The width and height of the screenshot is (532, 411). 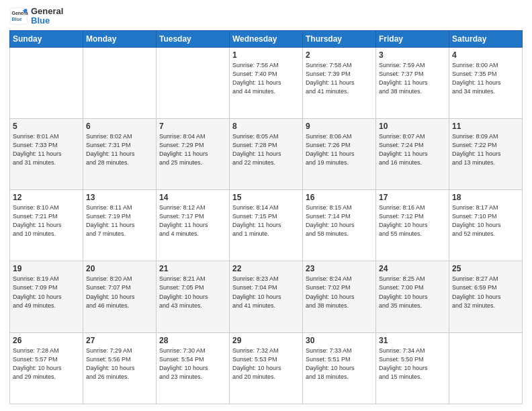 What do you see at coordinates (486, 55) in the screenshot?
I see `day-number: 4` at bounding box center [486, 55].